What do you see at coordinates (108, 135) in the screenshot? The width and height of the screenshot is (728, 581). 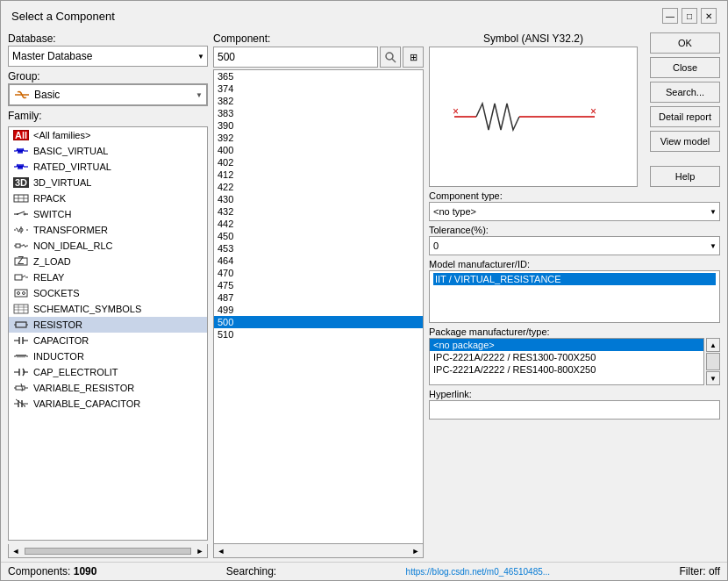 I see `family-item-all: All <All families>` at bounding box center [108, 135].